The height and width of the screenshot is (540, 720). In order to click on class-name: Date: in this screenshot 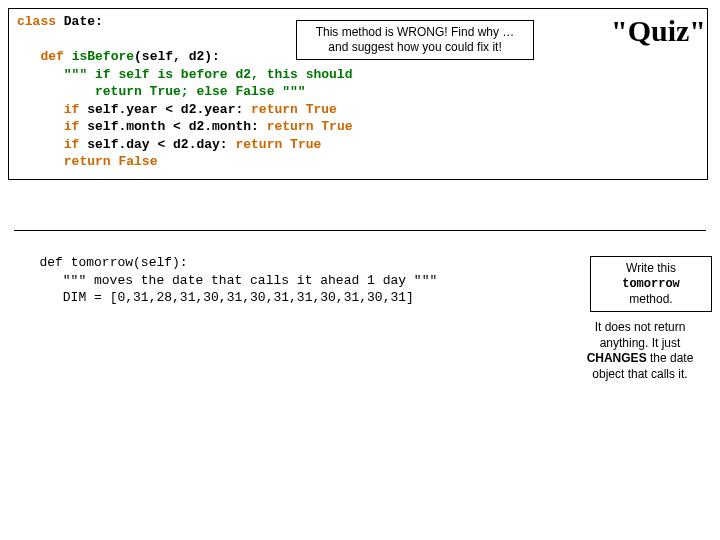, I will do `click(80, 22)`.